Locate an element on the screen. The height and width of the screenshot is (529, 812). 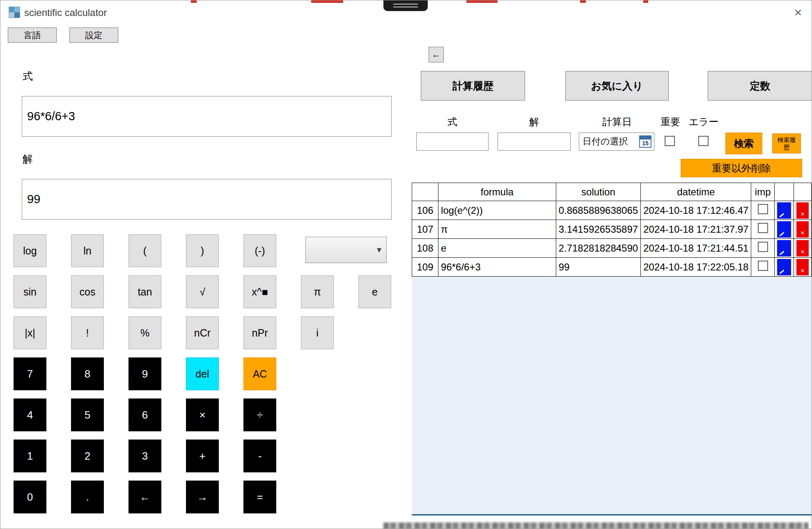
search-button: 検索 is located at coordinates (744, 144).